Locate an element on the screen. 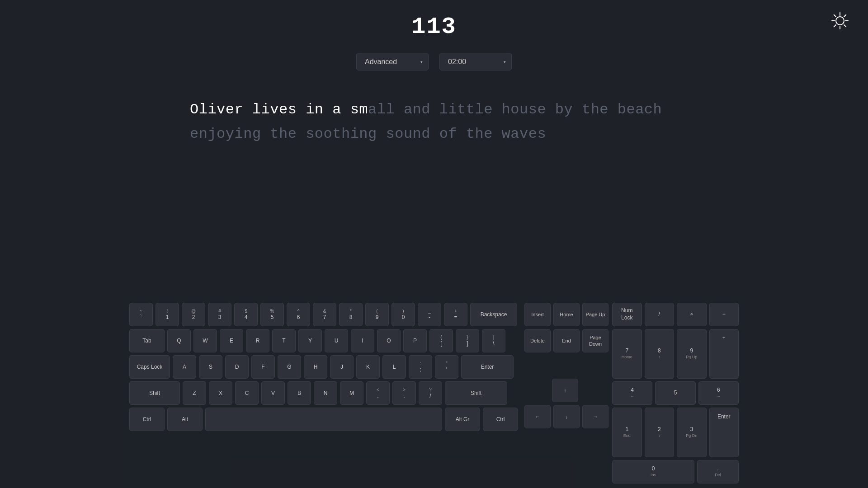 The width and height of the screenshot is (868, 488). key-num-1: 1End is located at coordinates (627, 432).